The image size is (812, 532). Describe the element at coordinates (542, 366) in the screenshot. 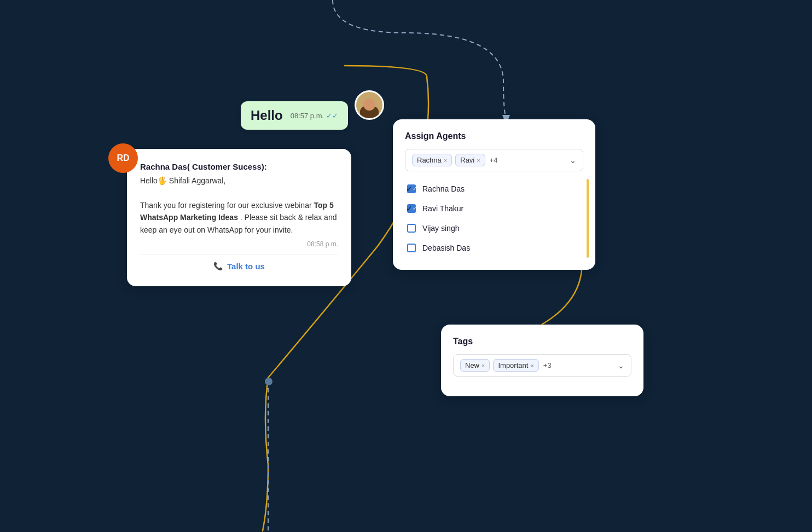

I see `tags-select-box: New × Important × +3 ⌄` at that location.